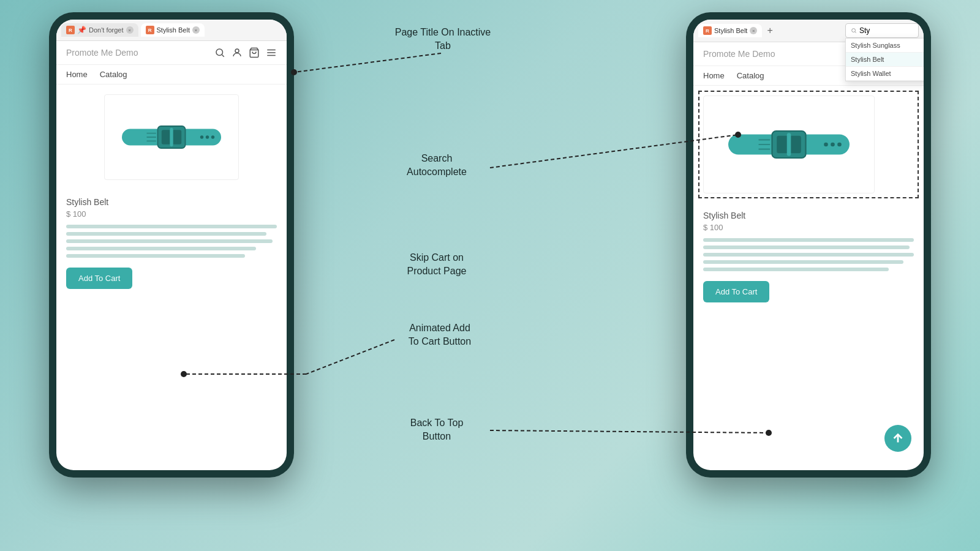  Describe the element at coordinates (707, 31) in the screenshot. I see `r-icon-right: R` at that location.